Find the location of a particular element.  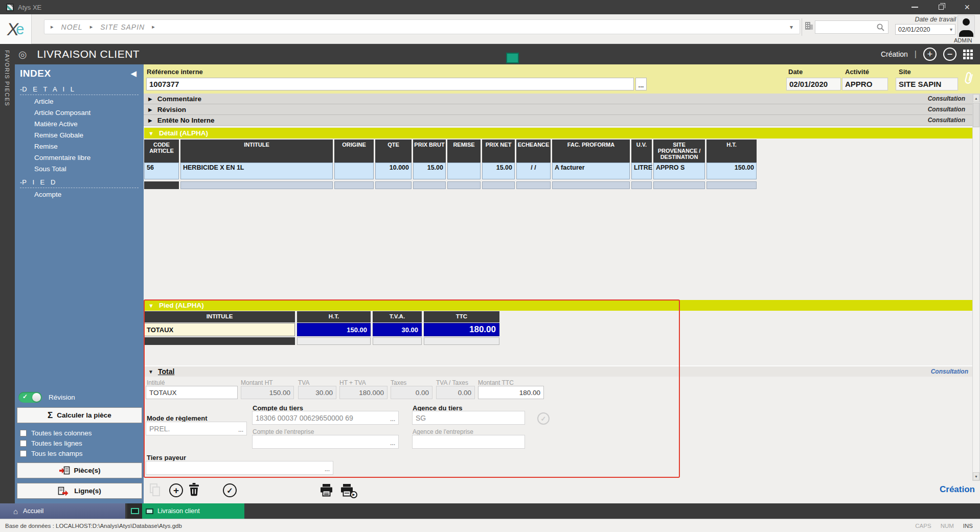

site-building-icon is located at coordinates (809, 27).